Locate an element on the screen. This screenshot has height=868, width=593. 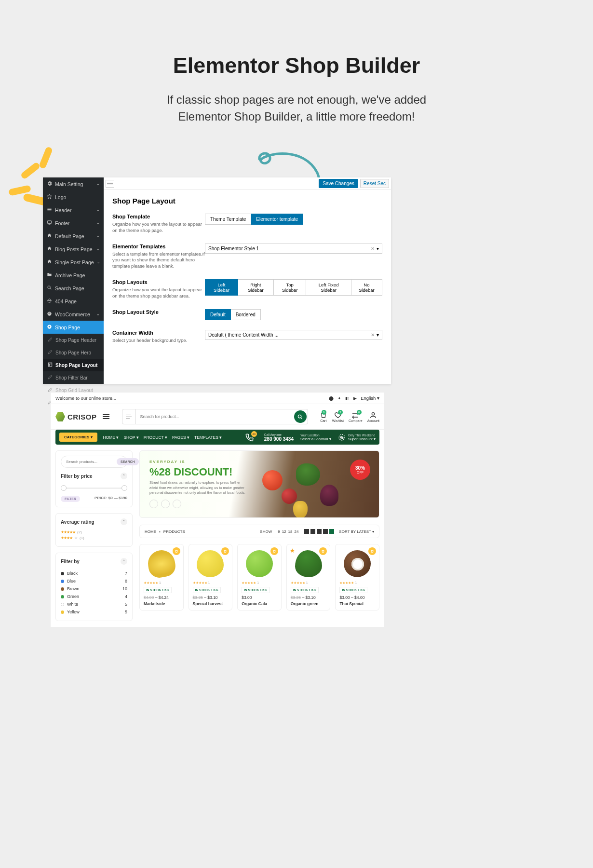
show-count-18: 18 is located at coordinates (290, 531).